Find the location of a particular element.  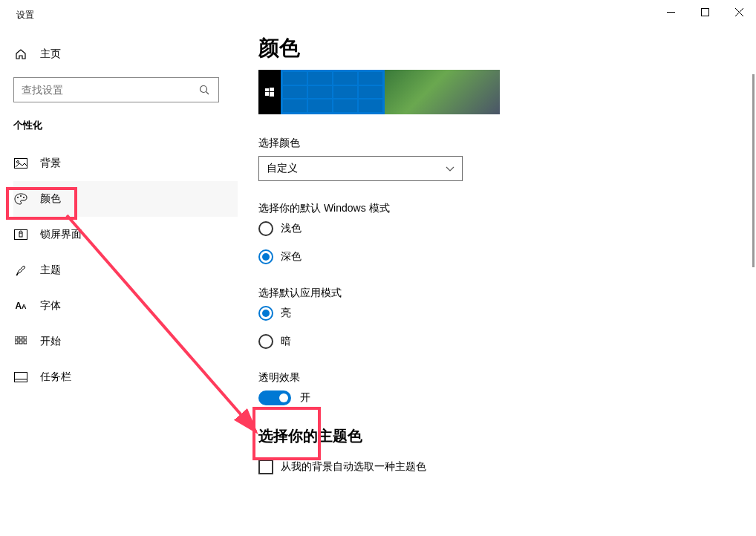

checkbox-icon is located at coordinates (266, 467).